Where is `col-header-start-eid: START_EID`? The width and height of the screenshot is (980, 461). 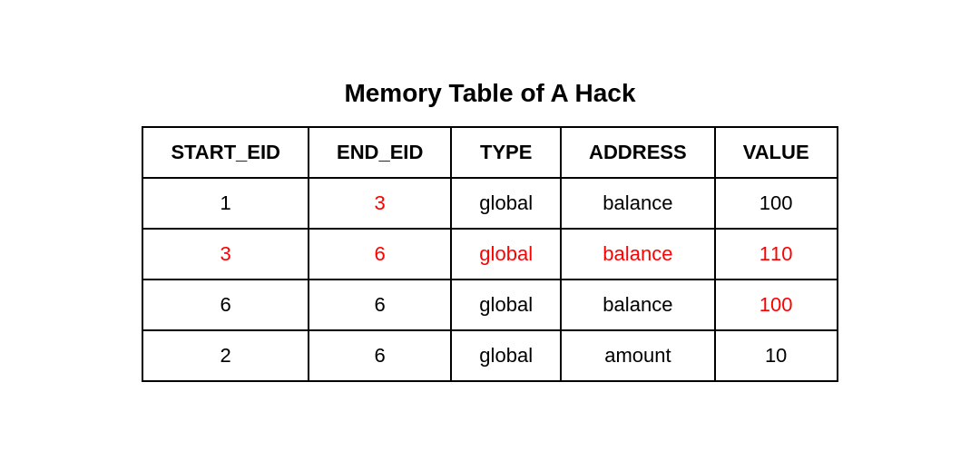 col-header-start-eid: START_EID is located at coordinates (225, 152).